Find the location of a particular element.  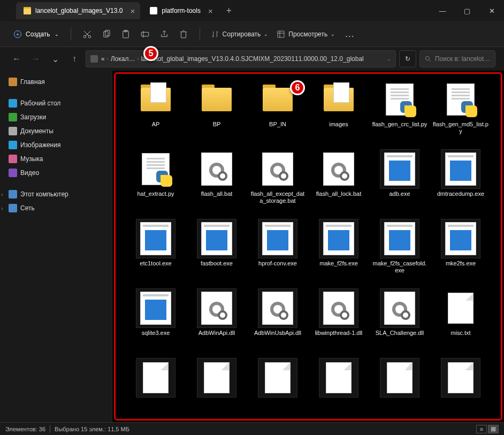

file-label: make_f2fs.exe is located at coordinates (339, 267).